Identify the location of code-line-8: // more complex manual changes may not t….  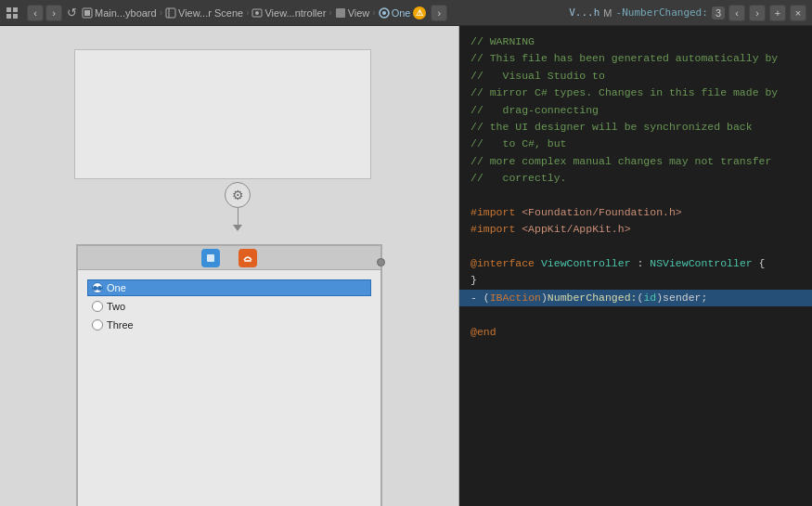
(636, 162).